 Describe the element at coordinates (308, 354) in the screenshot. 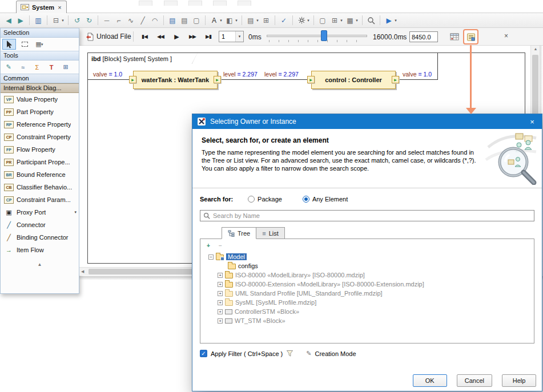

I see `creation-mode-icon: ✎` at that location.